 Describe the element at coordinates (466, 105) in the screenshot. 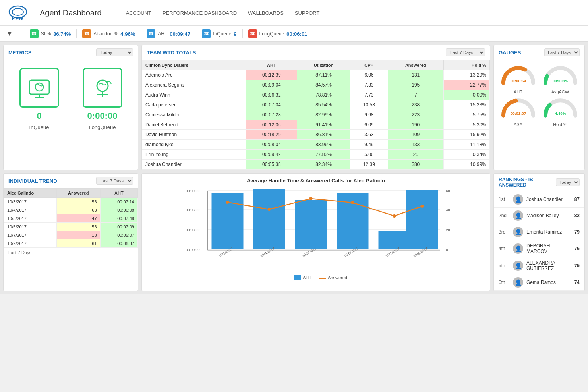

I see `table-row: 15.23%` at that location.